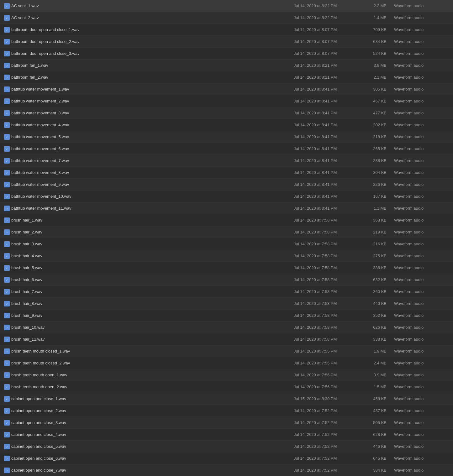  Describe the element at coordinates (378, 303) in the screenshot. I see `file-size: 440 KB` at that location.